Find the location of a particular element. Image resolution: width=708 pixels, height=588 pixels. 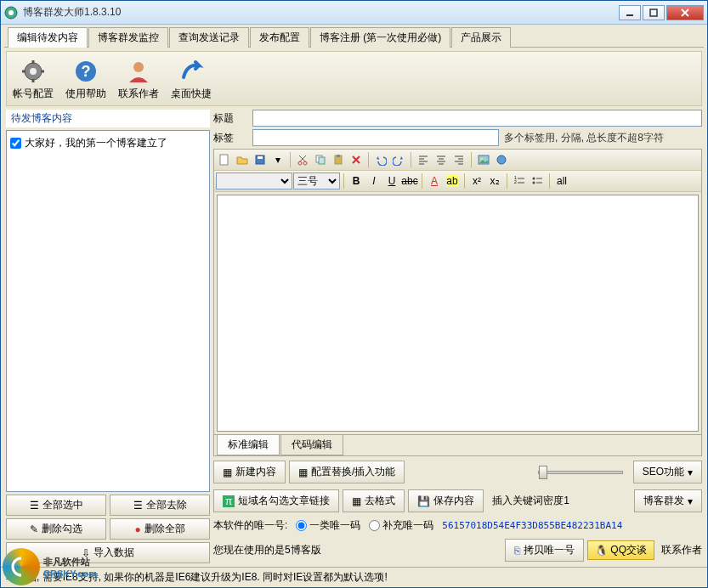

short-domain-button: π短域名勾选文章链接 is located at coordinates (276, 501).